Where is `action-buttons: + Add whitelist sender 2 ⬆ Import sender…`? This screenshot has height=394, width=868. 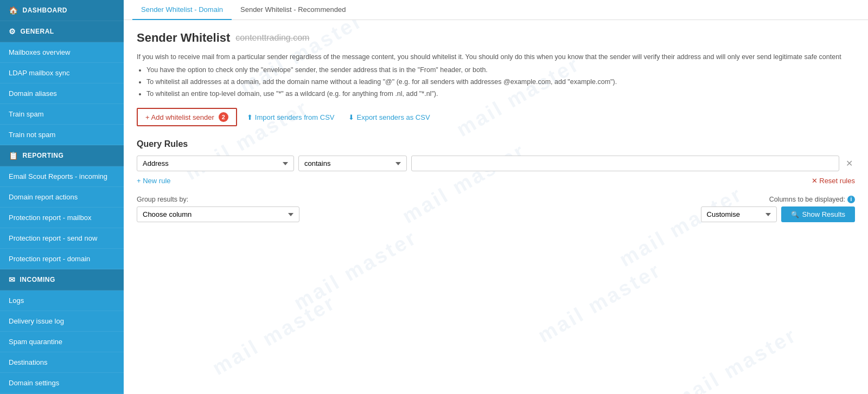
action-buttons: + Add whitelist sender 2 ⬆ Import sender… is located at coordinates (496, 117).